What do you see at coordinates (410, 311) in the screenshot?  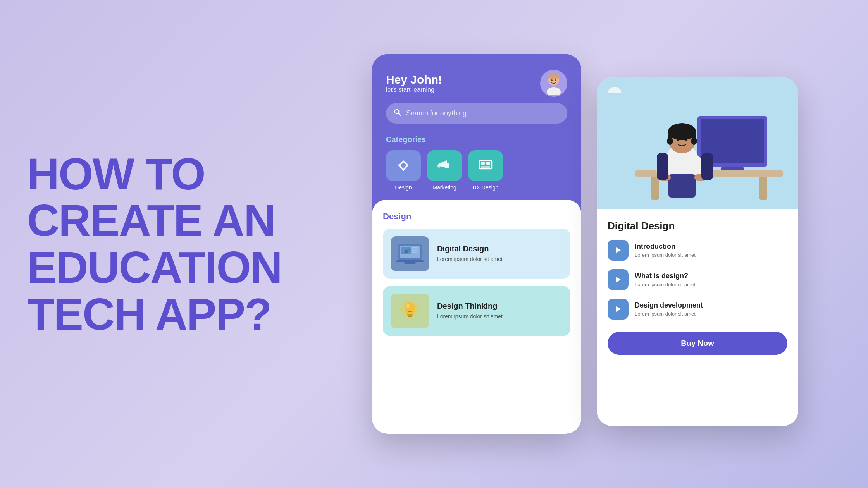 I see `design-thinking-thumb` at bounding box center [410, 311].